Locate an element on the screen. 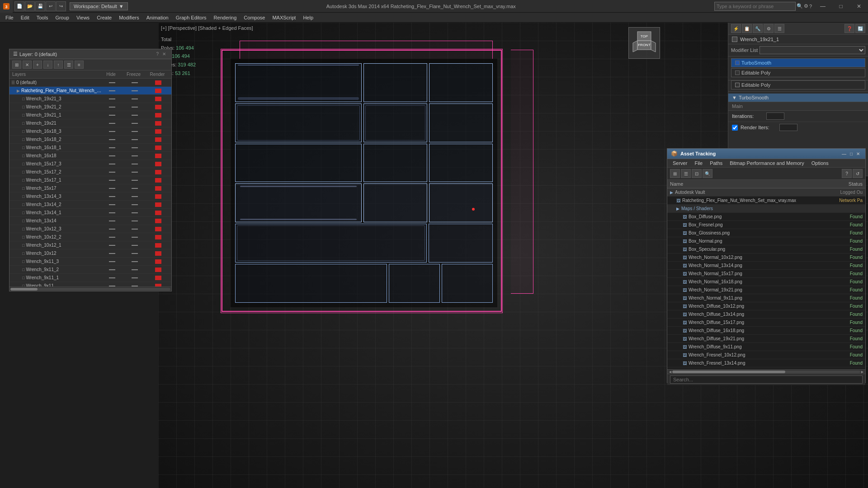 The image size is (868, 488). layer-item: □ Wrench_9x11_2 is located at coordinates (90, 270).